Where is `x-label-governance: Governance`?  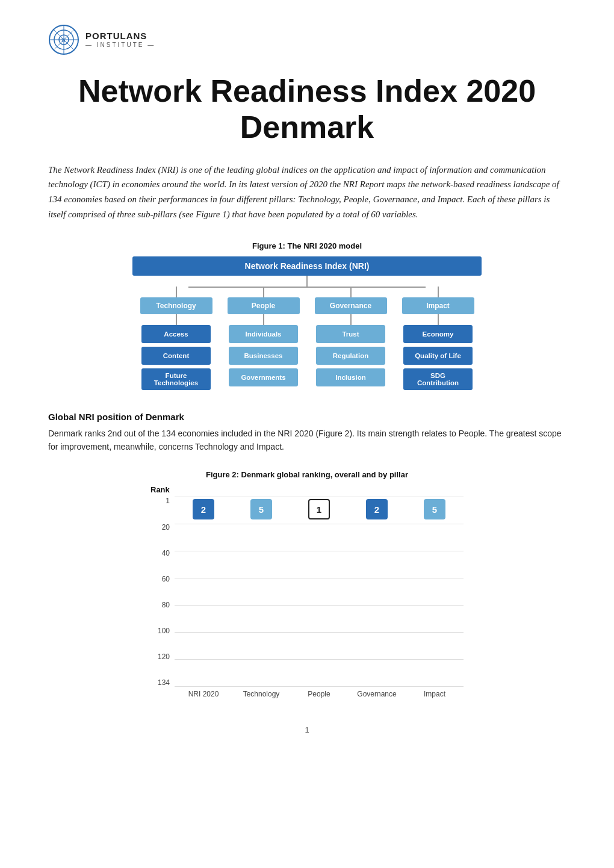
x-label-governance: Governance is located at coordinates (377, 694).